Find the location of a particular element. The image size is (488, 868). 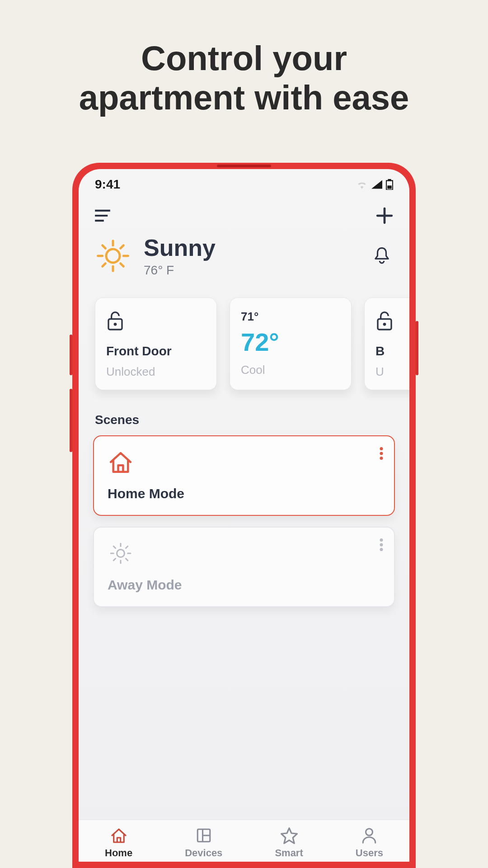

nav-label: Smart is located at coordinates (289, 853).